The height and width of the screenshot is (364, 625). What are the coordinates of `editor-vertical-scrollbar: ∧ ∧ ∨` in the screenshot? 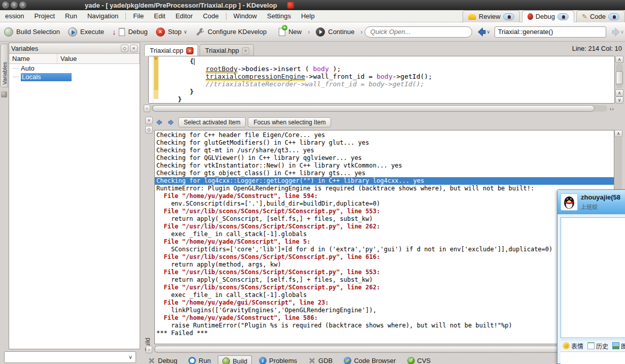 It's located at (619, 80).